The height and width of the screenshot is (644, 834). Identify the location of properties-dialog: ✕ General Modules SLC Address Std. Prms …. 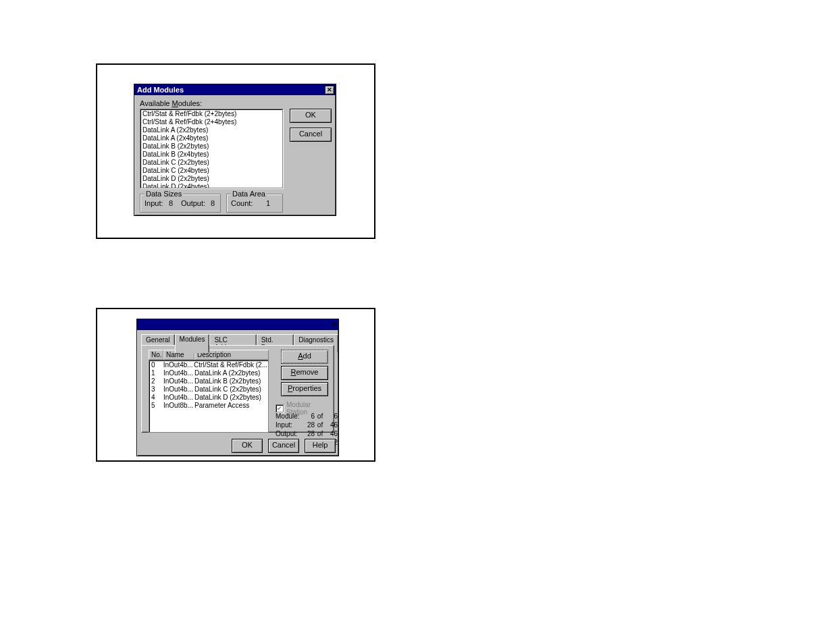
(238, 387).